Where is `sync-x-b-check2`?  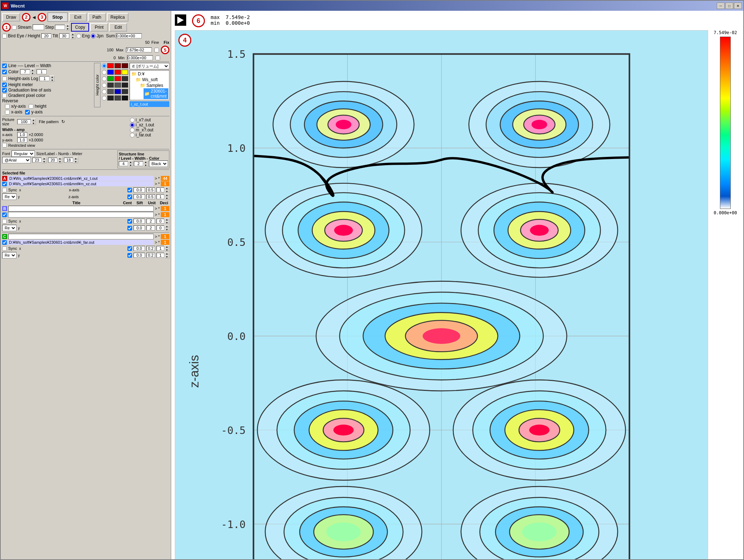
sync-x-b-check2 is located at coordinates (130, 221).